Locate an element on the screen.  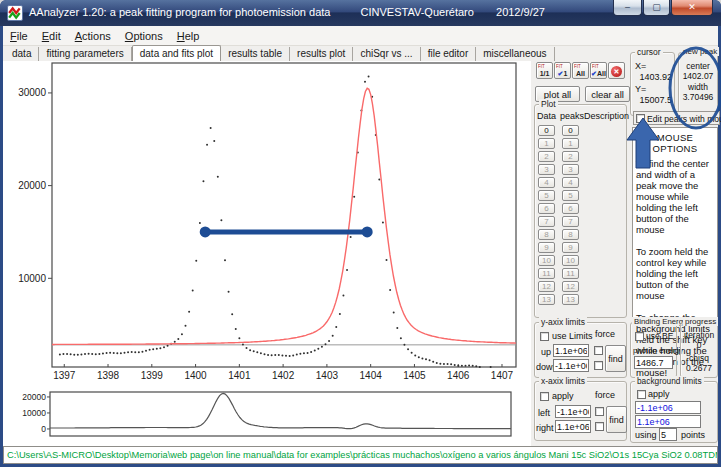
progress-title: progress is located at coordinates (700, 322).